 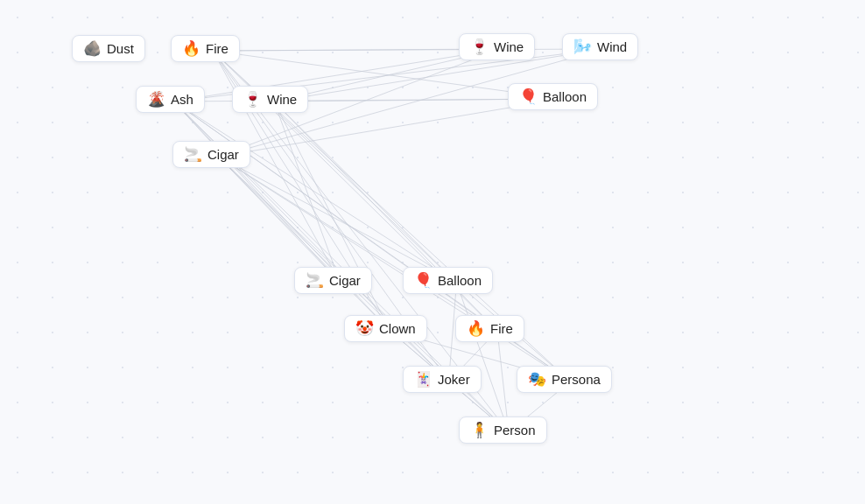 What do you see at coordinates (454, 380) in the screenshot?
I see `node-label: Joker` at bounding box center [454, 380].